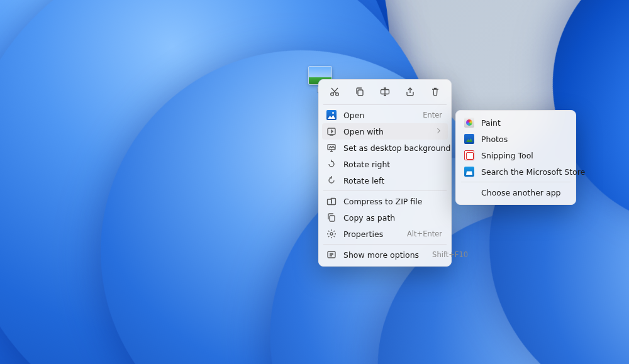 This screenshot has height=364, width=629. Describe the element at coordinates (438, 132) in the screenshot. I see `chevron-right-icon` at that location.